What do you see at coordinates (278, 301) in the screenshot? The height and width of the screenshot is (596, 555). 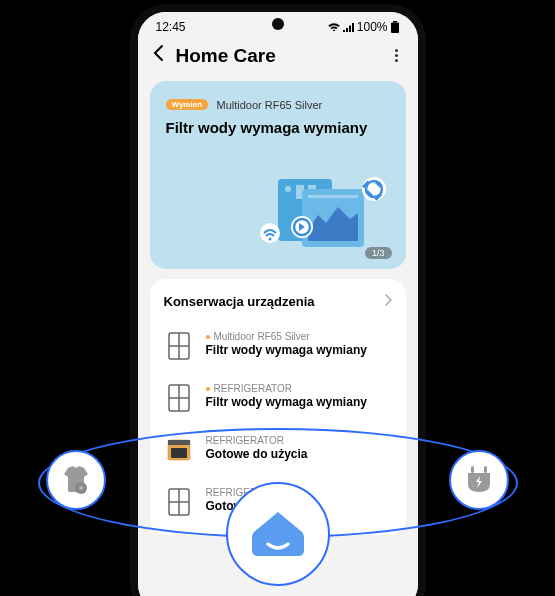 I see `maintenance-header: Konserwacja urządzenia` at bounding box center [278, 301].